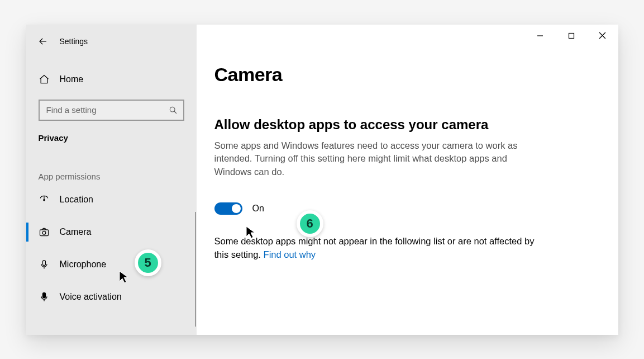 The width and height of the screenshot is (644, 359). Describe the element at coordinates (258, 209) in the screenshot. I see `toggle-label: On` at that location.